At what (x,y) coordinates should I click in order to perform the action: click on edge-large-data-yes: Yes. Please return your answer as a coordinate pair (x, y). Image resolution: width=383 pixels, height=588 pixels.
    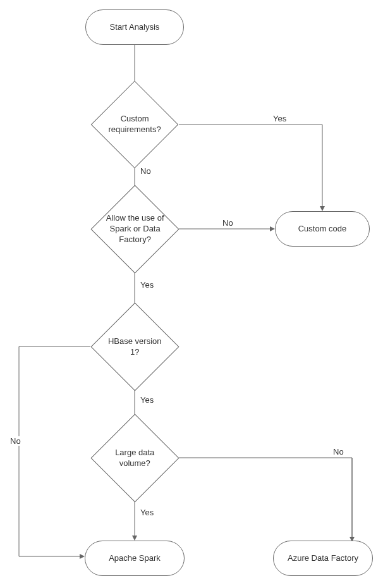
    Looking at the image, I should click on (147, 512).